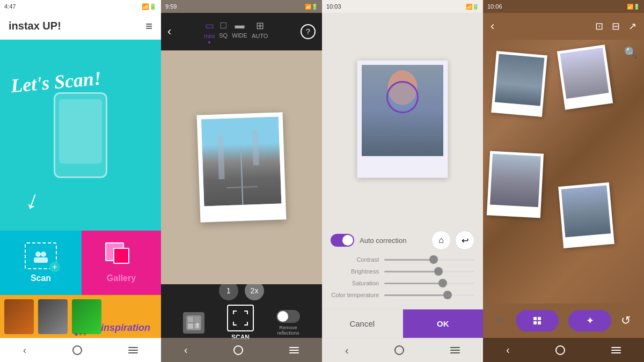  Describe the element at coordinates (80, 316) in the screenshot. I see `inspiration-bar: inspiration` at that location.